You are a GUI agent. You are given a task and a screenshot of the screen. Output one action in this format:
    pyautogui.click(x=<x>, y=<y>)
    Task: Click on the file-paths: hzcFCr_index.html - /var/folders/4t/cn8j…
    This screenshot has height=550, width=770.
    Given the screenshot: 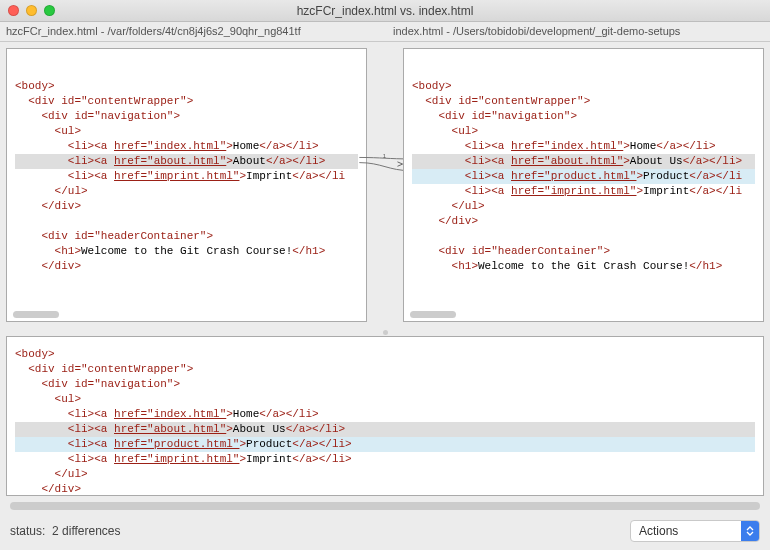 What is the action you would take?
    pyautogui.click(x=385, y=32)
    